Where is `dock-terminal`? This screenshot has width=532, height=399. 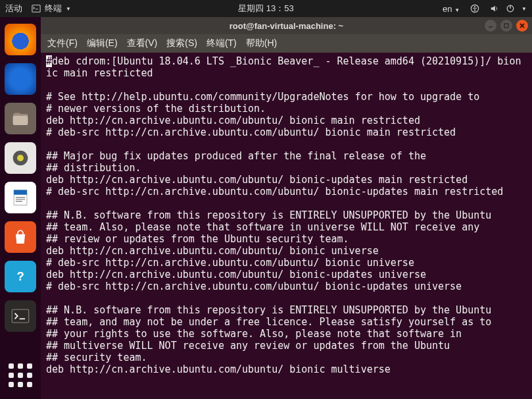 dock-terminal is located at coordinates (20, 316).